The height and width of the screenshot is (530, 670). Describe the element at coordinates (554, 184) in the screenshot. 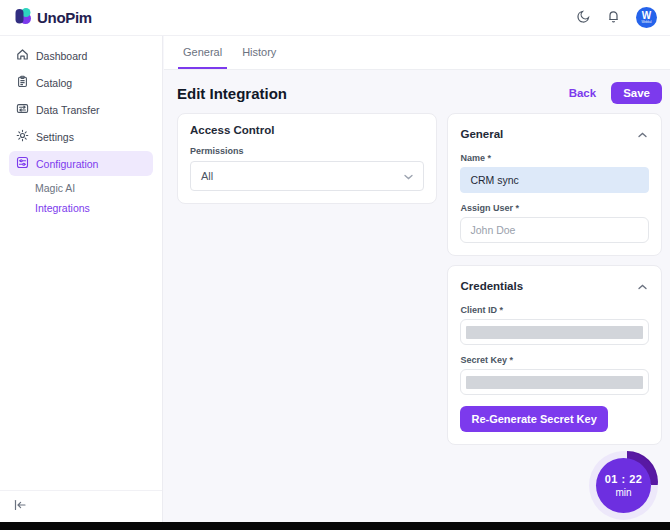

I see `general-card: General Name * CRM sync Assi` at that location.